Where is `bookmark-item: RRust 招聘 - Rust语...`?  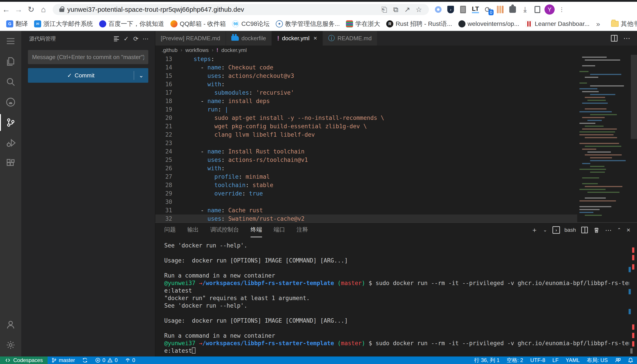 bookmark-item: RRust 招聘 - Rust语... is located at coordinates (419, 24).